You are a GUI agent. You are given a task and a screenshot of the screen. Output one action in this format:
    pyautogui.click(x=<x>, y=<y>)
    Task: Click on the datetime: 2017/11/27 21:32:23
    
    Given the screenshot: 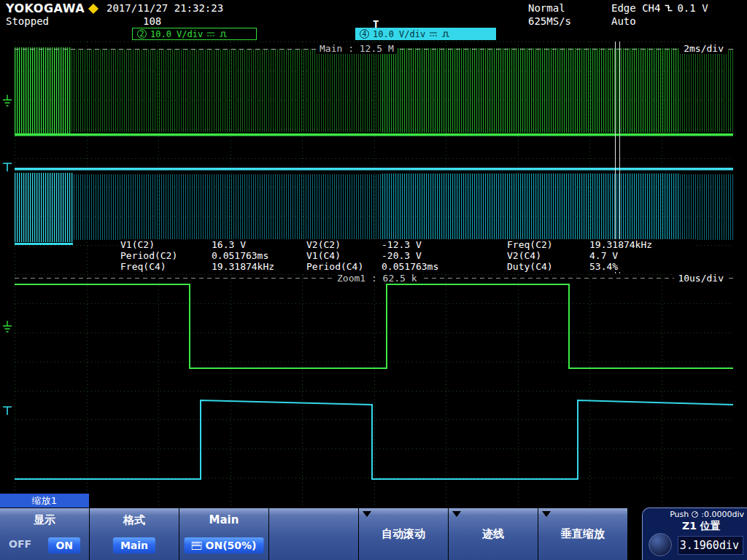 What is the action you would take?
    pyautogui.click(x=165, y=8)
    